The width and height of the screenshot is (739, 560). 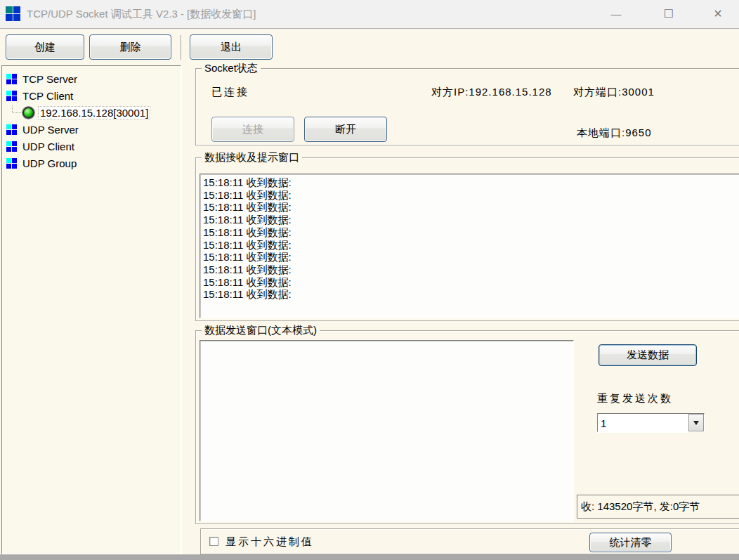 What do you see at coordinates (13, 14) in the screenshot?
I see `app-icon` at bounding box center [13, 14].